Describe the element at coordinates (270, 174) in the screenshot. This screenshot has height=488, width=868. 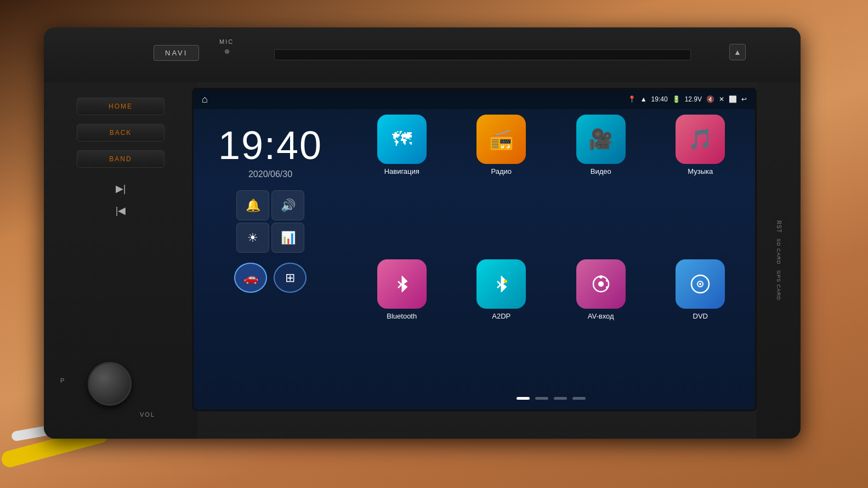
I see `clock-date: 2020/06/30` at that location.